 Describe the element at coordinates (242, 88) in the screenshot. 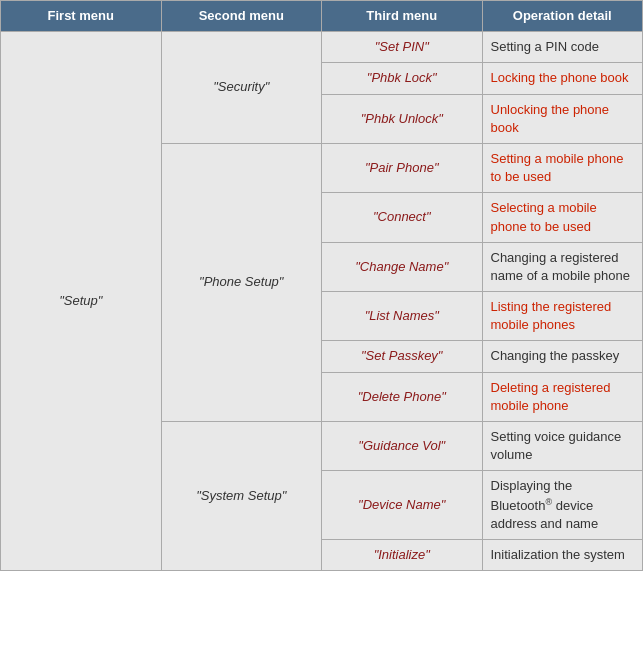

I see `cell-second-menu: "Security"` at that location.